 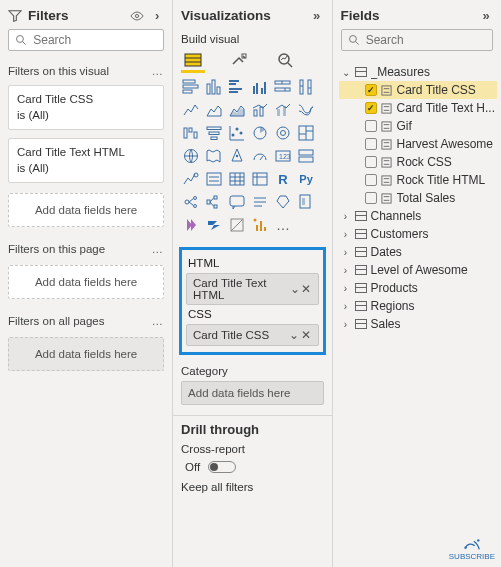 I want to click on qna-icon, so click(x=237, y=202).